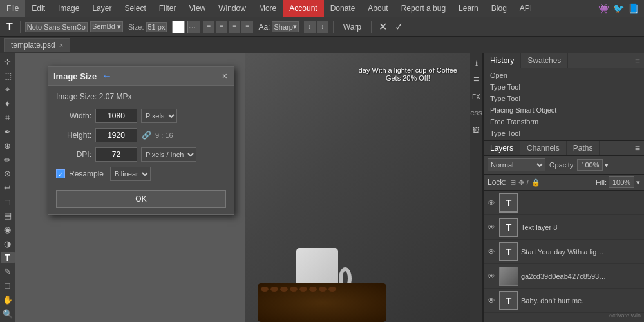 Image resolution: width=644 pixels, height=322 pixels. I want to click on history-panel-menu-icon: ≡, so click(638, 61).